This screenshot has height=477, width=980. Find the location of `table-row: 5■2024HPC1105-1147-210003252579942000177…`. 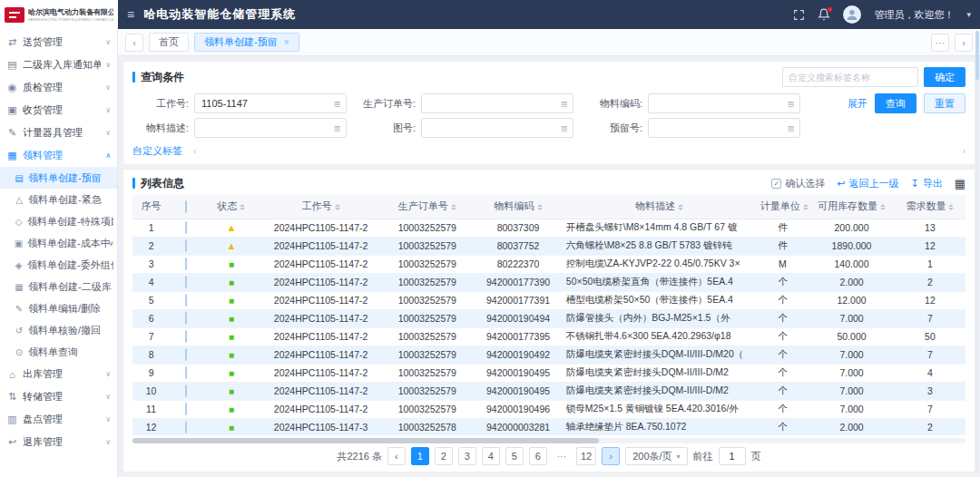

table-row: 5■2024HPC1105-1147-210003252579942000177… is located at coordinates (549, 300).